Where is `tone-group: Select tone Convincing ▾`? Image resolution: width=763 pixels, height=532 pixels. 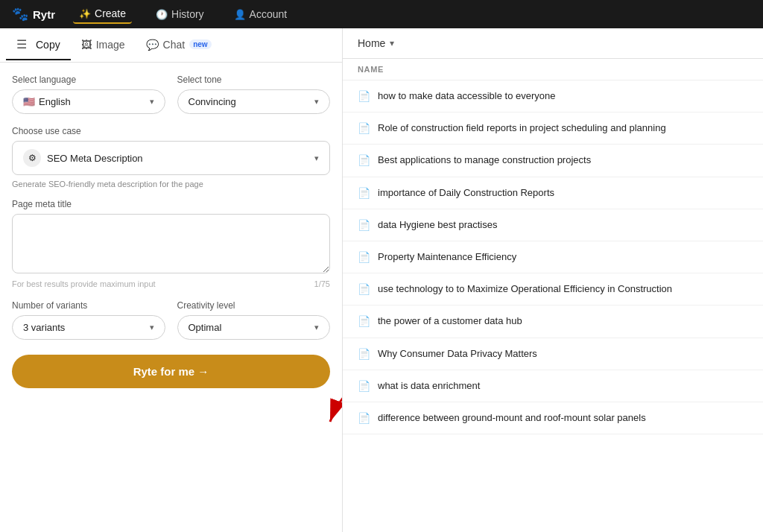 tone-group: Select tone Convincing ▾ is located at coordinates (254, 94).